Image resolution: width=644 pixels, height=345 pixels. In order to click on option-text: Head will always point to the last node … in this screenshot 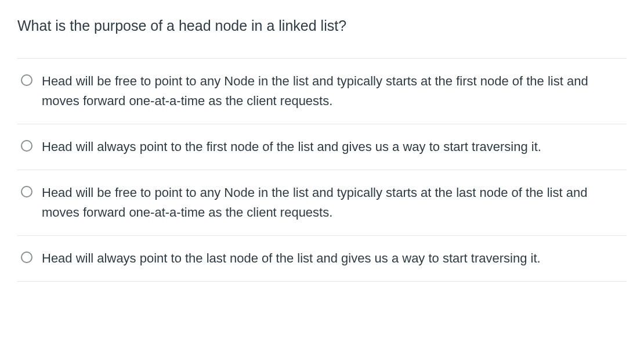, I will do `click(332, 258)`.